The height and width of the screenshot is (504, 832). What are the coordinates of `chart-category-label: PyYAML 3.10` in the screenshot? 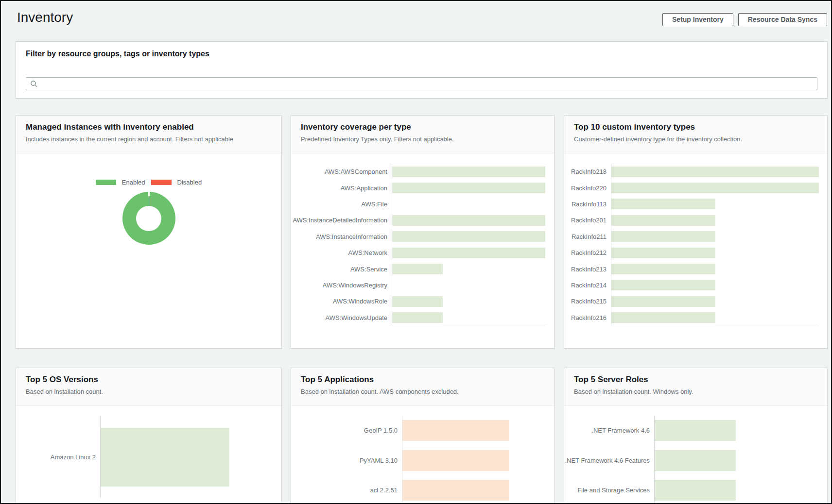 It's located at (347, 460).